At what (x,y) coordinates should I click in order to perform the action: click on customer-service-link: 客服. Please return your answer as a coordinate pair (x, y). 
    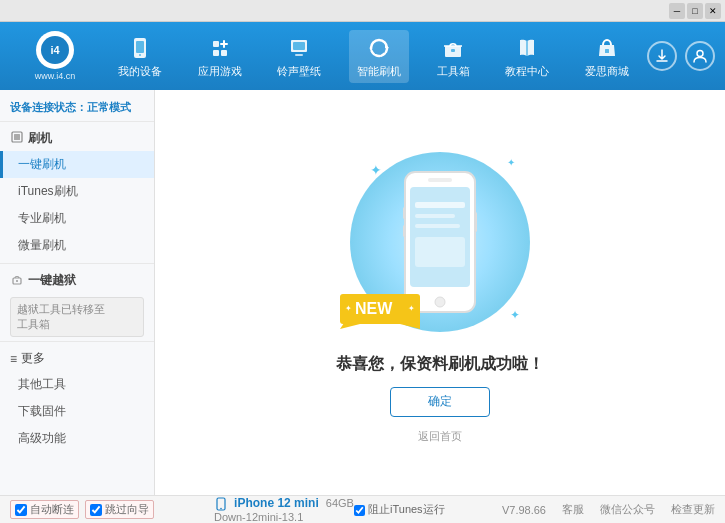
    Looking at the image, I should click on (573, 510).